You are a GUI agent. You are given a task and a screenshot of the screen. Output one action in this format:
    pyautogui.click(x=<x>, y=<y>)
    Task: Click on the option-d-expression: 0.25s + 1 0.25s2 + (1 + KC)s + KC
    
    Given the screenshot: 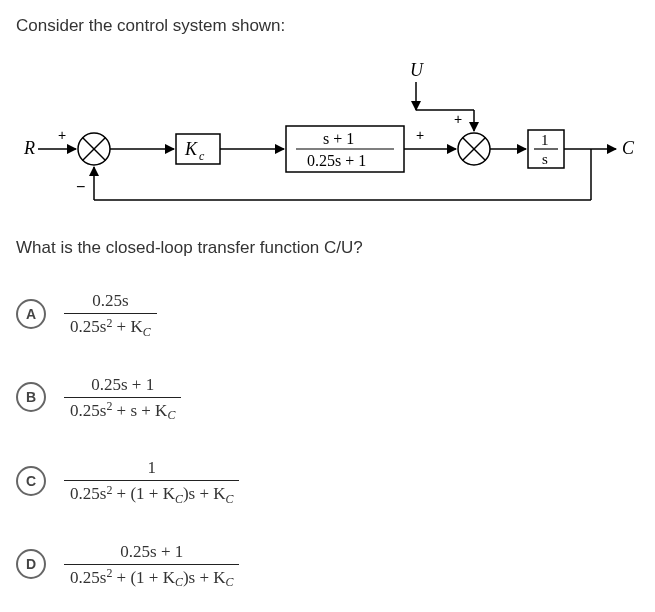 What is the action you would take?
    pyautogui.click(x=152, y=565)
    